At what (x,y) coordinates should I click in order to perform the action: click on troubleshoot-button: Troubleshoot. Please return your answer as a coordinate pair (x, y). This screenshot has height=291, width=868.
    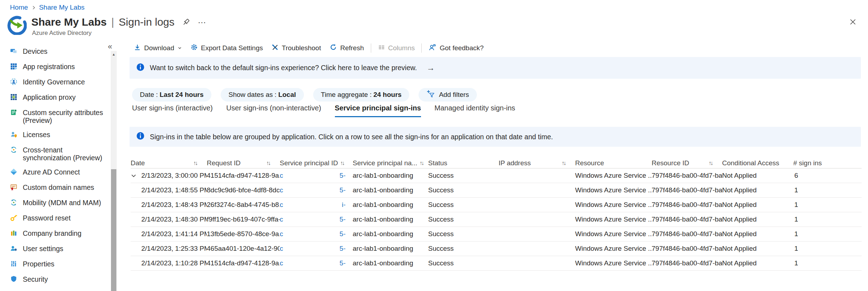
    Looking at the image, I should click on (296, 48).